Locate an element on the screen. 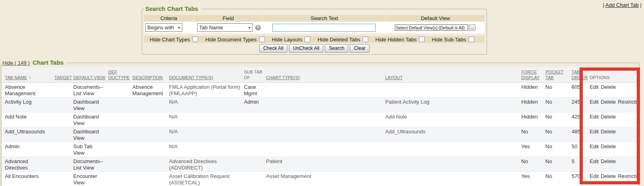 The width and height of the screenshot is (644, 186). column-header-force-display: FORCE DISPLAY is located at coordinates (533, 75).